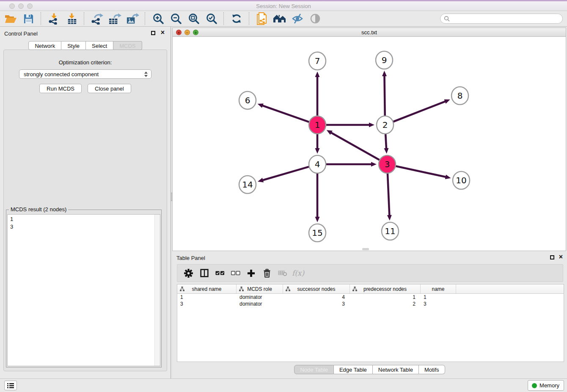  What do you see at coordinates (507, 19) in the screenshot?
I see `search-input` at bounding box center [507, 19].